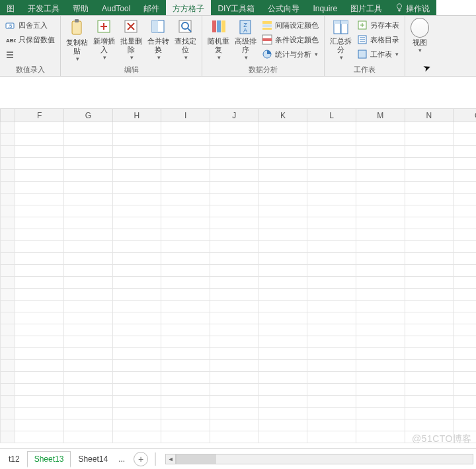 Image resolution: width=476 pixels, height=469 pixels. Describe the element at coordinates (171, 459) in the screenshot. I see `scroll-left-button: ◄` at that location.